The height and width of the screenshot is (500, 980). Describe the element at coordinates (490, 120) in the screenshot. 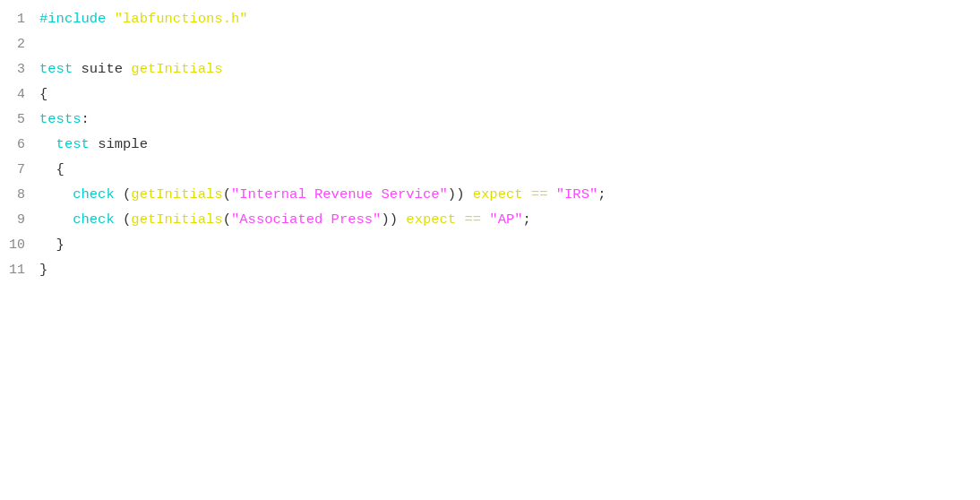

I see `code-line: 5tests:` at that location.